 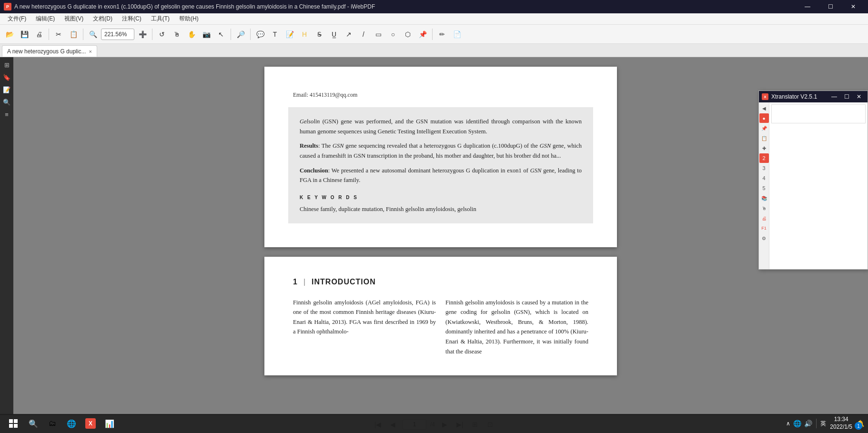 What do you see at coordinates (290, 34) in the screenshot?
I see `callout-button: 📝` at bounding box center [290, 34].